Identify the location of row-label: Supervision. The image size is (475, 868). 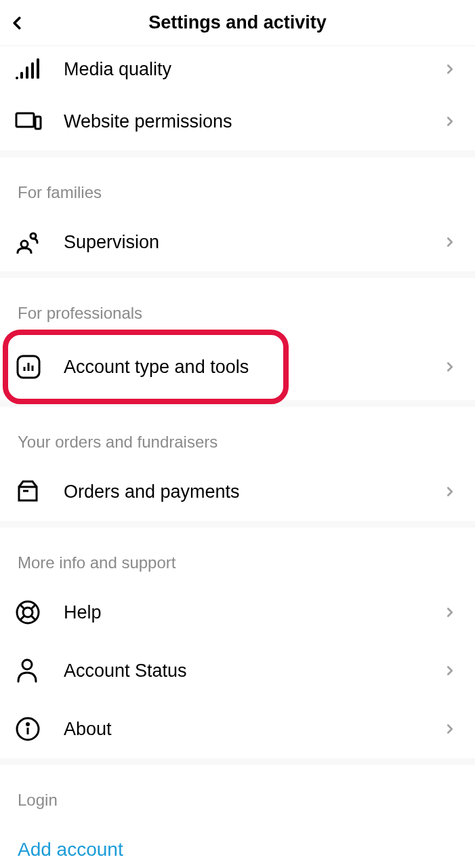
(245, 243).